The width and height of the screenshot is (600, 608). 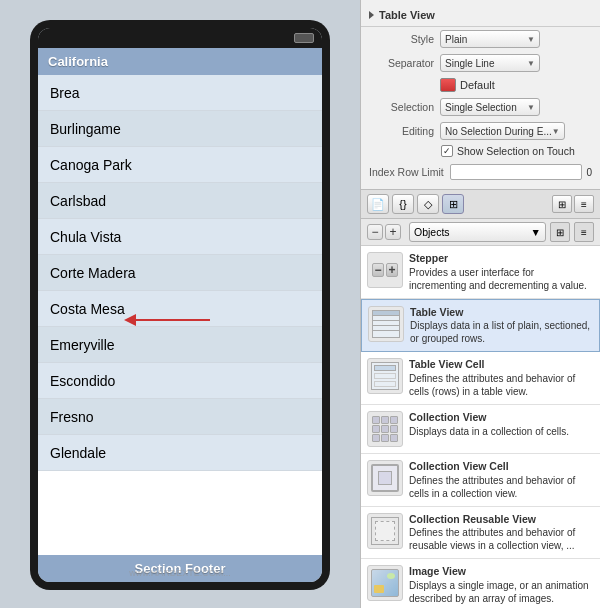 I want to click on collectionview-component-icon, so click(x=385, y=429).